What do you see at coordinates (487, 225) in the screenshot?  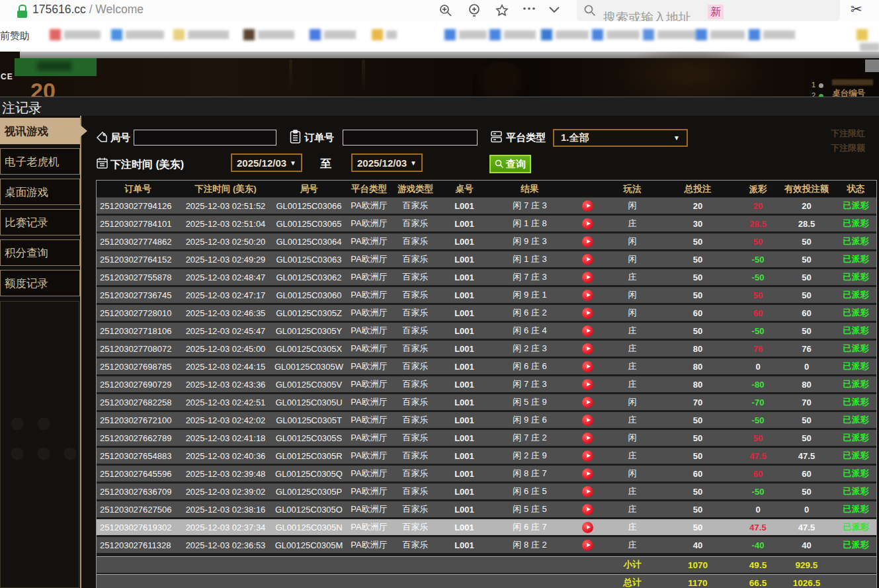 I see `table-row: 2512030277841012025-12-03 02:51:04GL0012…` at bounding box center [487, 225].